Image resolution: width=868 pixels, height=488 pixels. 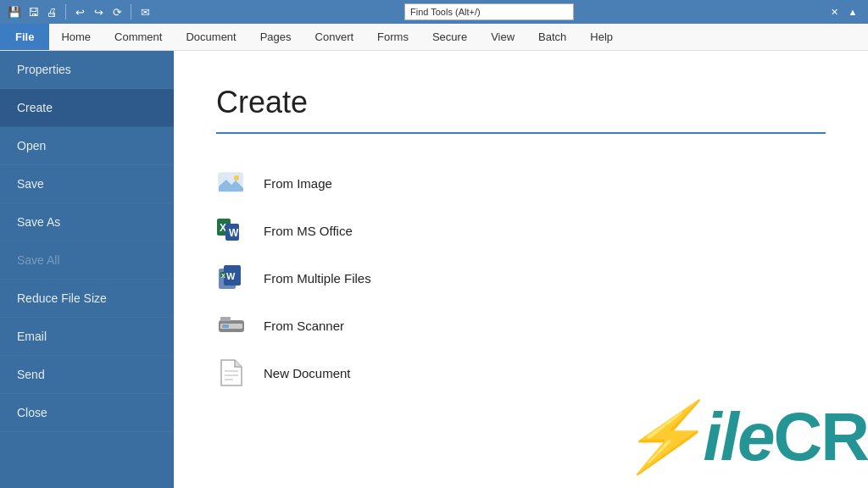 I want to click on refresh-icon: ⟳, so click(x=117, y=12).